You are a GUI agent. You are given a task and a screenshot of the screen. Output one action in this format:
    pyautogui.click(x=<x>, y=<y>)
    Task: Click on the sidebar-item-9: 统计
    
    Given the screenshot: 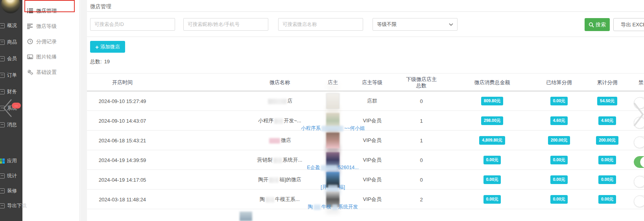 What is the action you would take?
    pyautogui.click(x=11, y=176)
    